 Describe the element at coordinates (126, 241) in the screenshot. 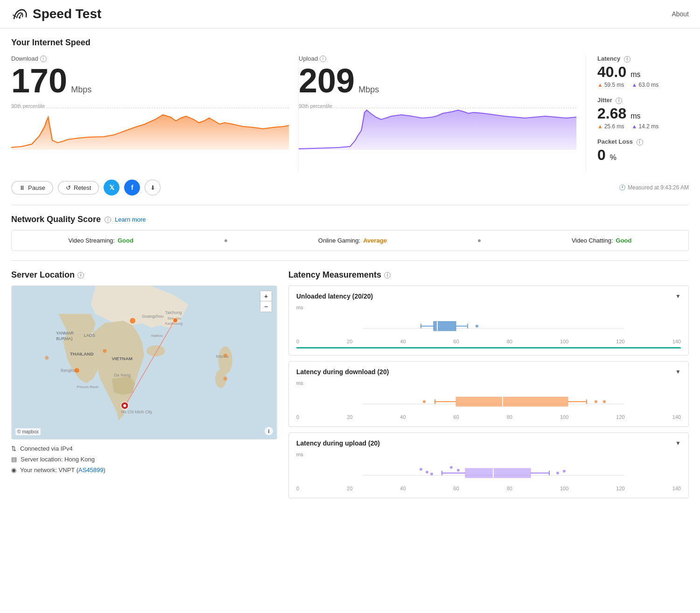

I see `nqs-video-streaming-value: Good` at that location.